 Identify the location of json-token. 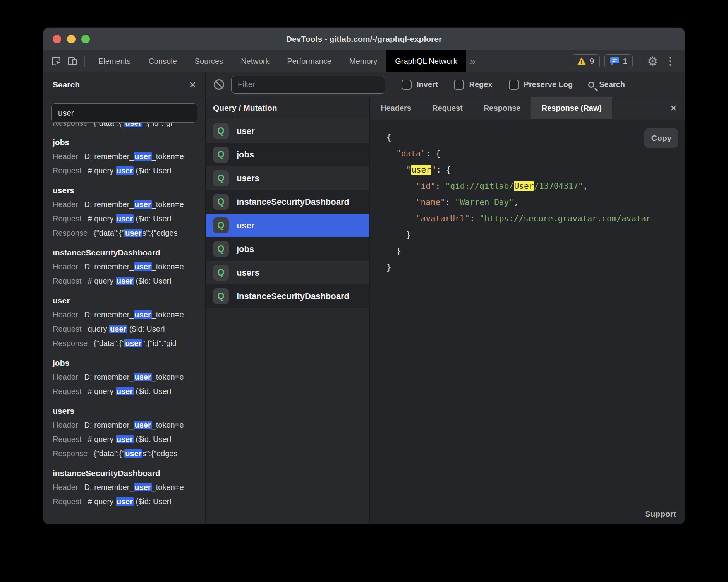
(401, 219).